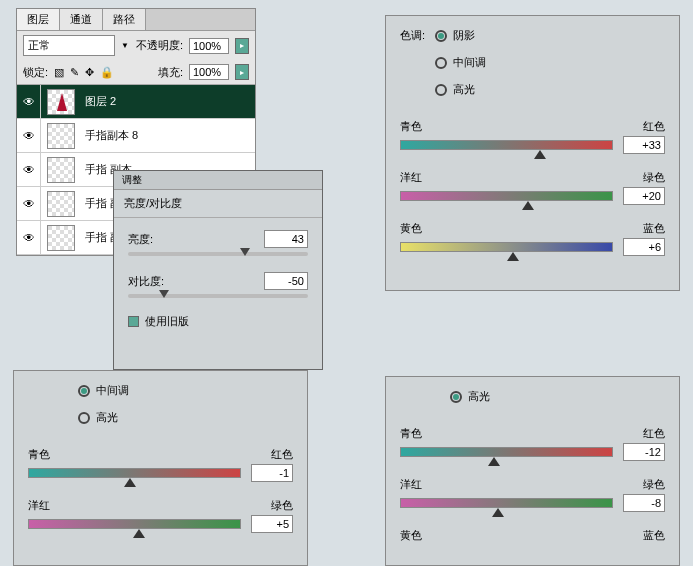  I want to click on layer-item: 👁 手指副本 8, so click(136, 136).